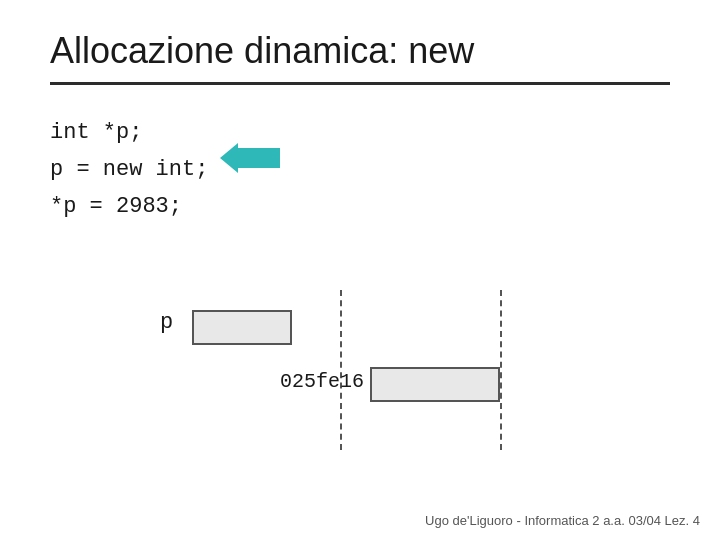  What do you see at coordinates (360, 132) in the screenshot?
I see `code-line-1: int *p;` at bounding box center [360, 132].